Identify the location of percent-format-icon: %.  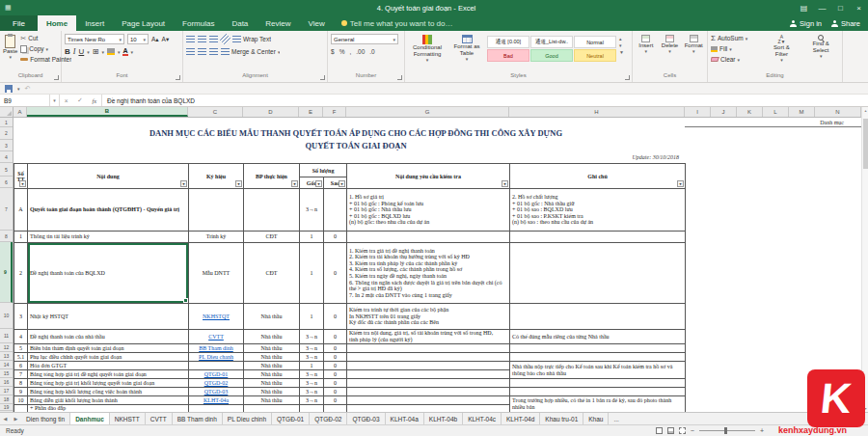
(342, 52).